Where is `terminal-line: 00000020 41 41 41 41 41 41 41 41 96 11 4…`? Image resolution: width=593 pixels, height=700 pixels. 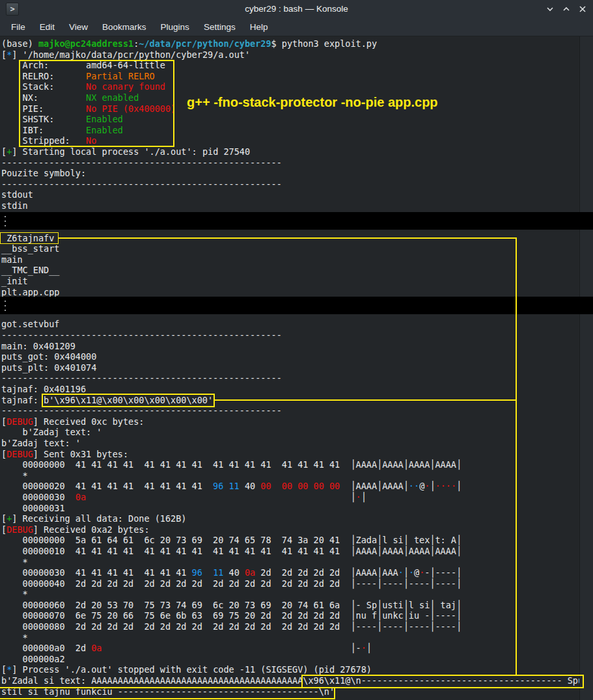 terminal-line: 00000020 41 41 41 41 41 41 41 41 96 11 4… is located at coordinates (290, 487).